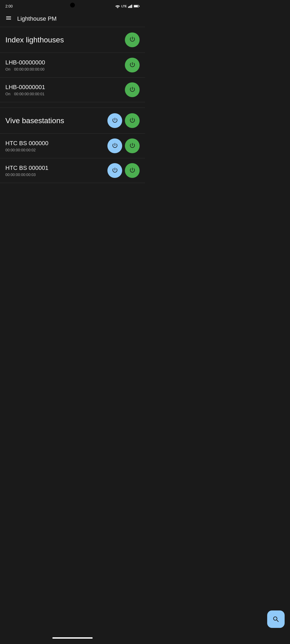 Image resolution: width=290 pixels, height=644 pixels. What do you see at coordinates (137, 6) in the screenshot?
I see `battery-icon` at bounding box center [137, 6].